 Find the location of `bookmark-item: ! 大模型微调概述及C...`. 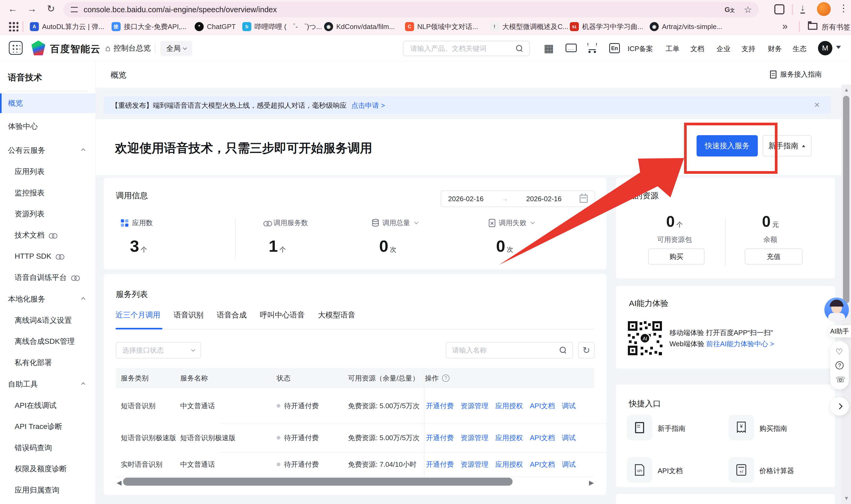

bookmark-item: ! 大模型微调概述及C... is located at coordinates (529, 26).